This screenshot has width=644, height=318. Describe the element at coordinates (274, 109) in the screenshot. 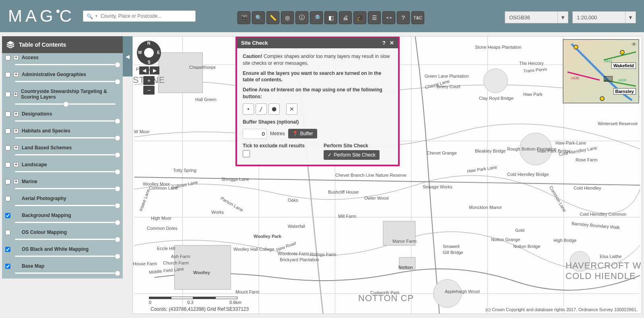

I see `draw-polygon-button: ⬢` at that location.